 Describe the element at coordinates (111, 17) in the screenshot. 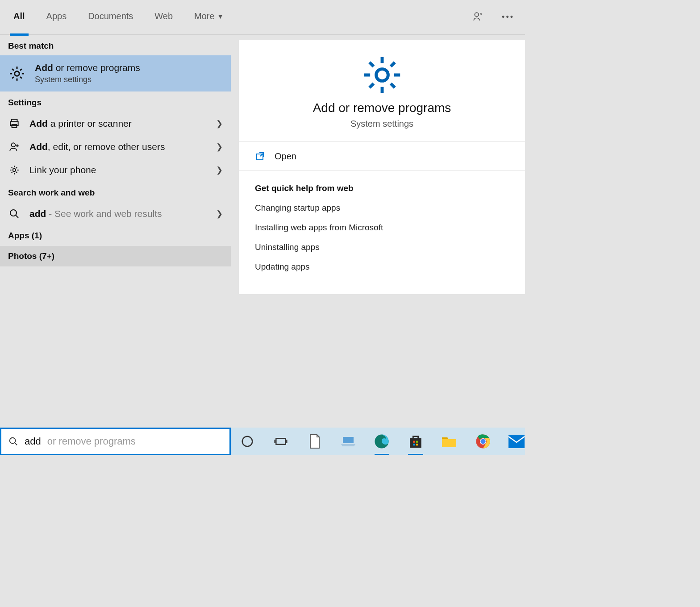

I see `tab-documents: Documents` at that location.